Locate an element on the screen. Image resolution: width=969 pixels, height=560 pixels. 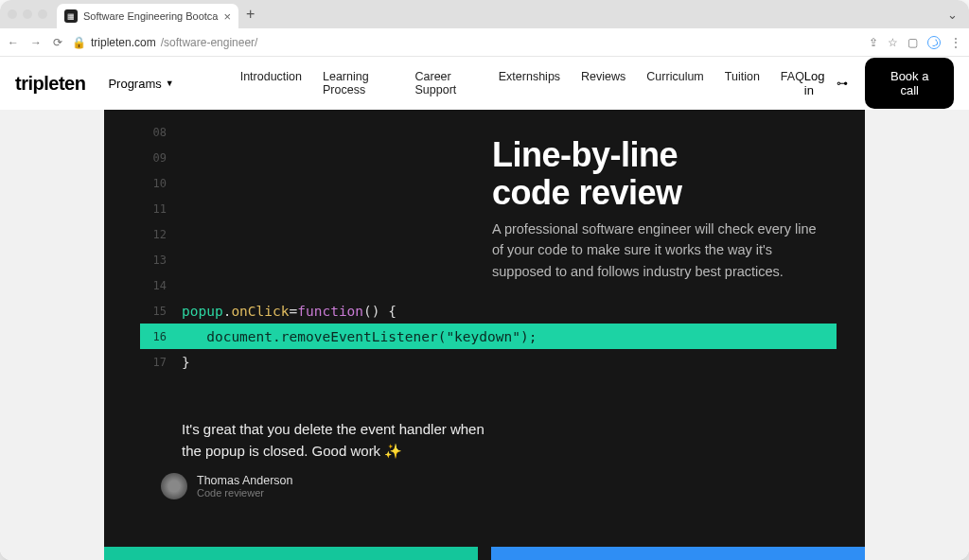
traffic-light-max is located at coordinates (43, 14).